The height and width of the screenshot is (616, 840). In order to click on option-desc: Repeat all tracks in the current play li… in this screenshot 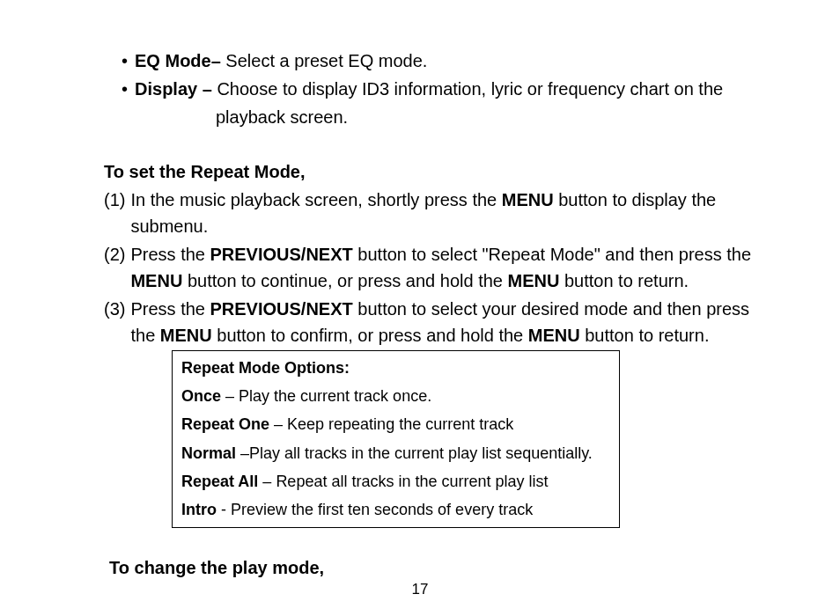, I will do `click(412, 481)`.